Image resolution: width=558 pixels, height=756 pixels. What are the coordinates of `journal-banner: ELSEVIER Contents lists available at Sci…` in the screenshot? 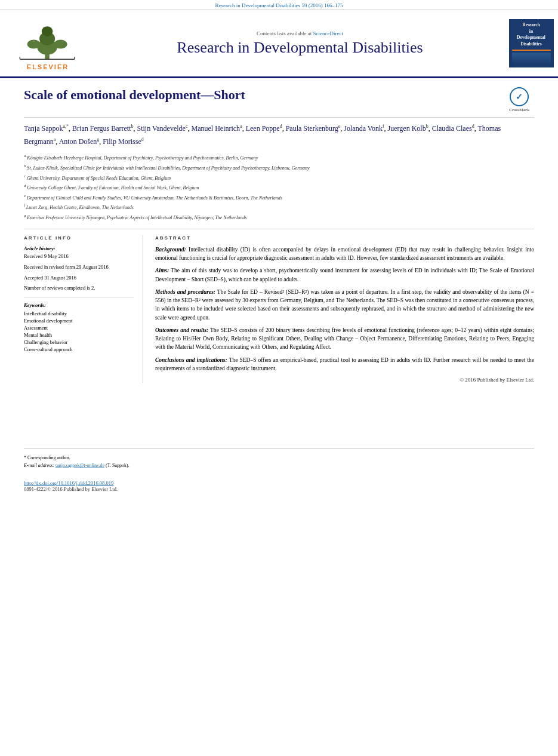 It's located at (279, 44).